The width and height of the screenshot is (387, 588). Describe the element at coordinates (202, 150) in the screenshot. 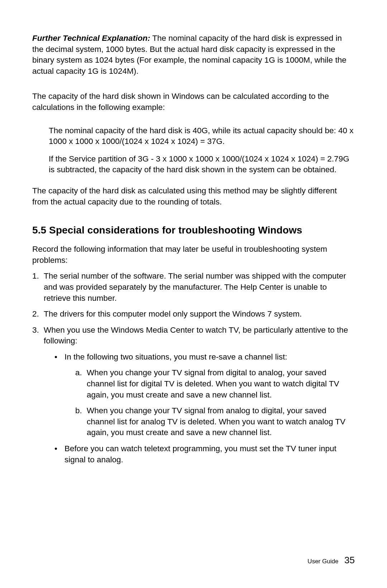

I see `example-block: The nominal capacity of the hard disk is…` at that location.